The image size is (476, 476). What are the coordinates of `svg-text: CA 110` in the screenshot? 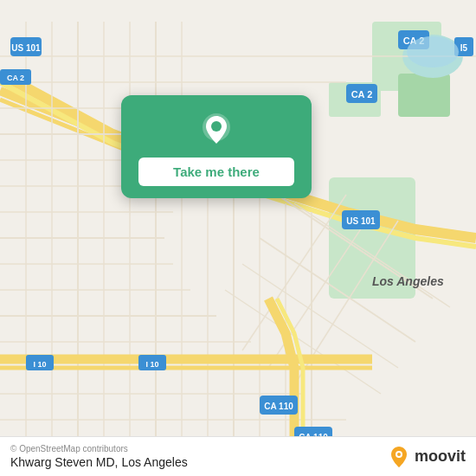 It's located at (279, 407).